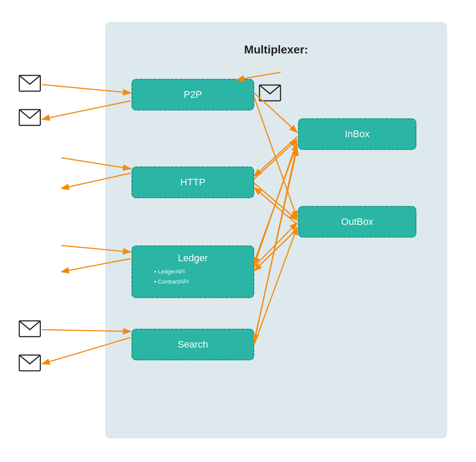 The height and width of the screenshot is (462, 476). I want to click on diagram-title: Multiplexer:, so click(276, 50).